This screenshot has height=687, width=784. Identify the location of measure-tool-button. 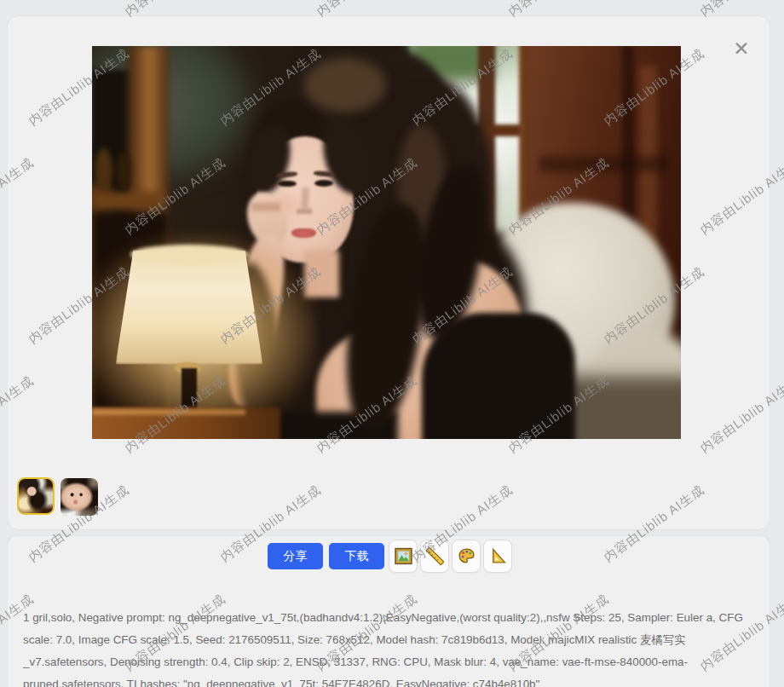
(498, 556).